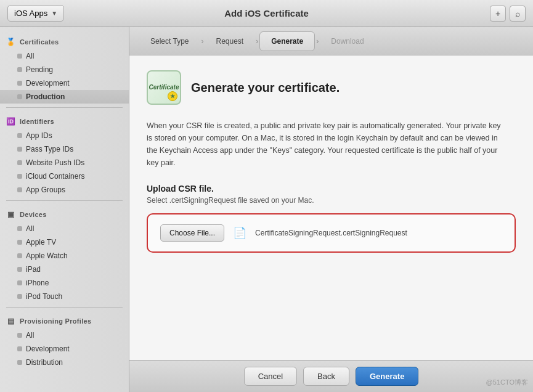  Describe the element at coordinates (229, 41) in the screenshot. I see `step-request-label: Request` at that location.